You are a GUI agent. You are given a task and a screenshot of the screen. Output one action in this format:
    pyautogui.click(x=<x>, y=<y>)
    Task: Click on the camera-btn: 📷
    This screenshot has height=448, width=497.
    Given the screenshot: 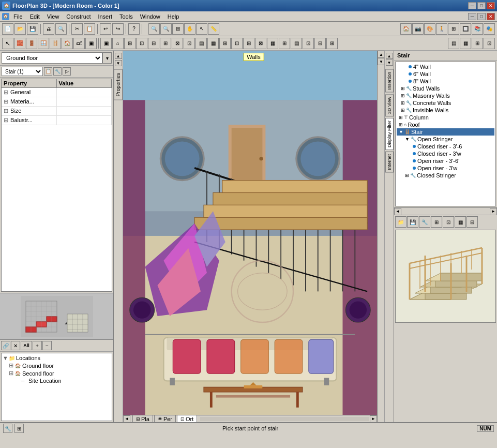 What is the action you would take?
    pyautogui.click(x=418, y=29)
    